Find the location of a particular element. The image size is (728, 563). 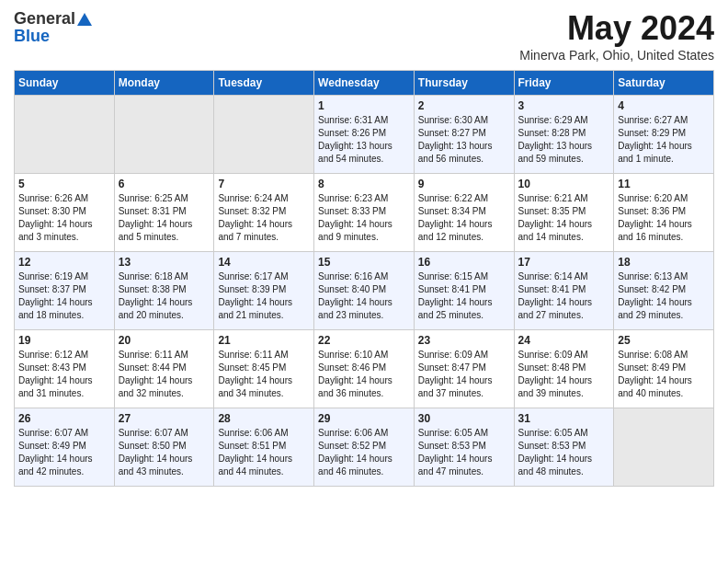

daylight-text: Daylight: 14 hours and 46 minutes. is located at coordinates (355, 465).